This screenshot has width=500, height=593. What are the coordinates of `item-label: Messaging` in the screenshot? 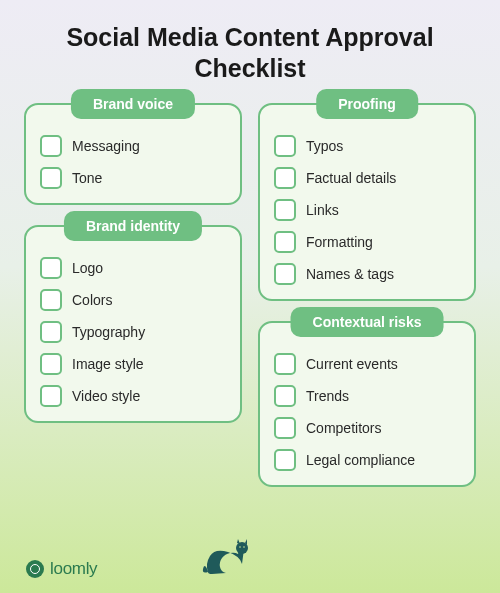 It's located at (106, 146).